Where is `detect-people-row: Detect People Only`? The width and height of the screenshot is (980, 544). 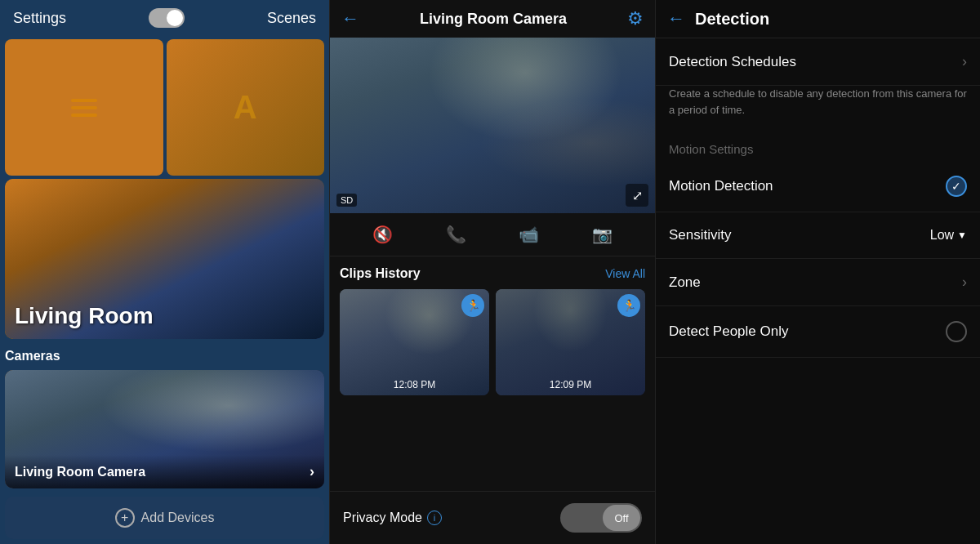
detect-people-row: Detect People Only is located at coordinates (818, 332).